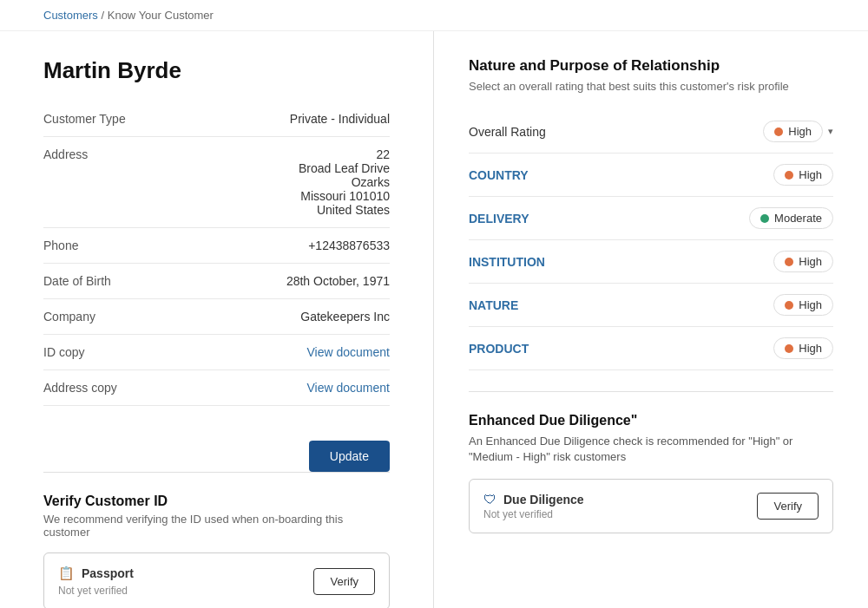 This screenshot has width=868, height=608. What do you see at coordinates (217, 120) in the screenshot?
I see `table-row: Customer Type Private - Individual` at bounding box center [217, 120].